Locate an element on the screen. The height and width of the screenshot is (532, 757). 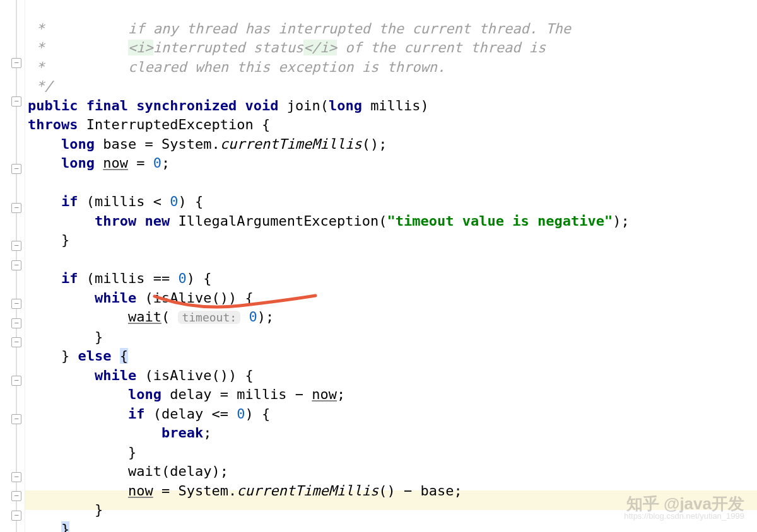
break-statement: break; is located at coordinates (120, 432).